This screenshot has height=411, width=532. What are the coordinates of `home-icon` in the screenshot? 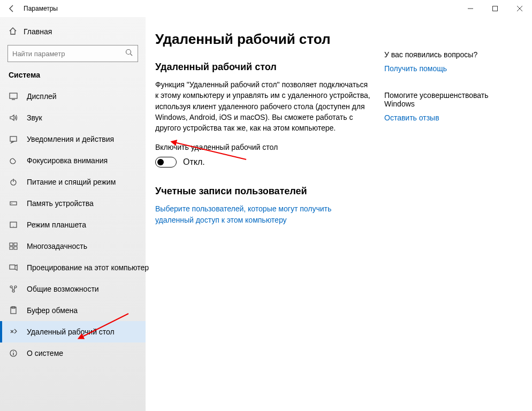 It's located at (13, 32).